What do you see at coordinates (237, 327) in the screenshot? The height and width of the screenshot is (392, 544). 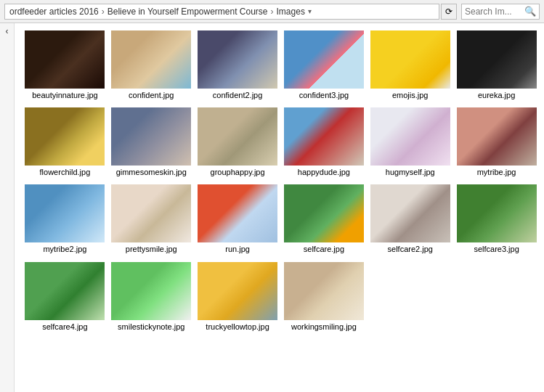 I see `file-label-trucky: truckyellowtop.jpg` at bounding box center [237, 327].